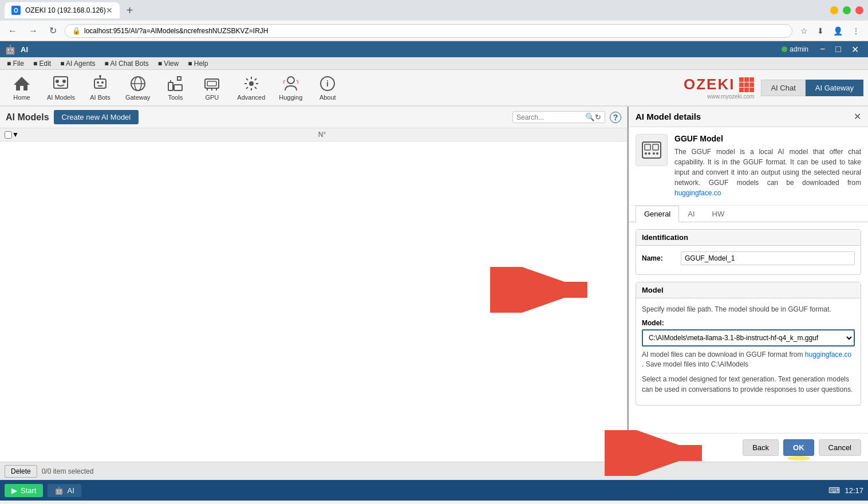  Describe the element at coordinates (175, 84) in the screenshot. I see `tools-icon` at that location.